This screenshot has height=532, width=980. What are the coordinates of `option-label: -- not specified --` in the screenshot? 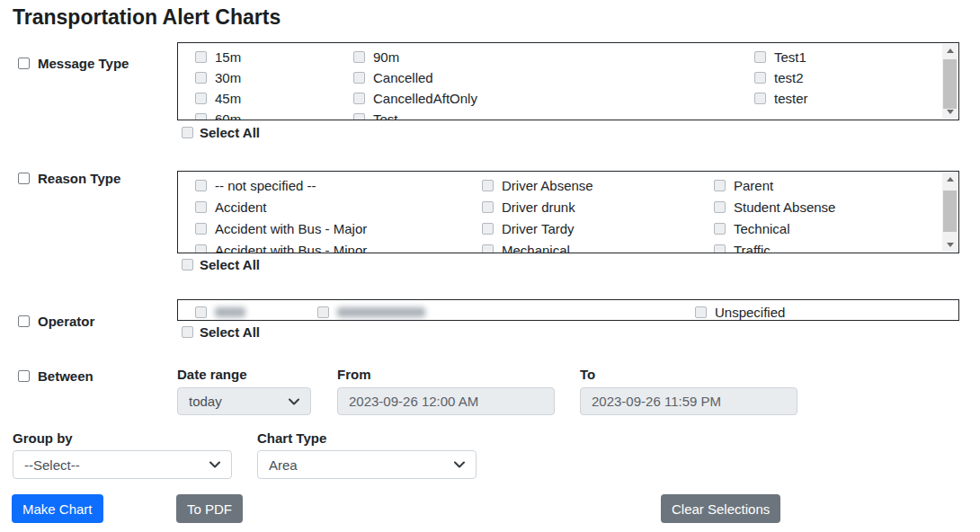 It's located at (266, 185).